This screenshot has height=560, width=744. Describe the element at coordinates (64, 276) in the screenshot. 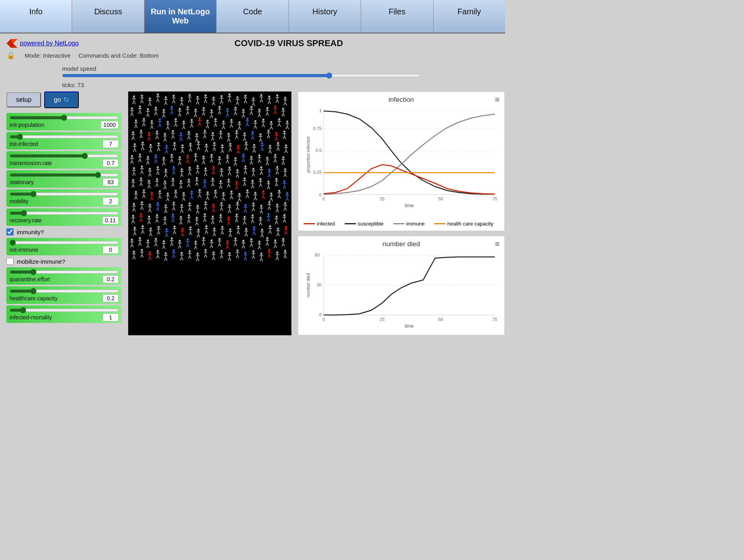

I see `slider-quarantine-effort: quarantine.effort 0.2` at that location.